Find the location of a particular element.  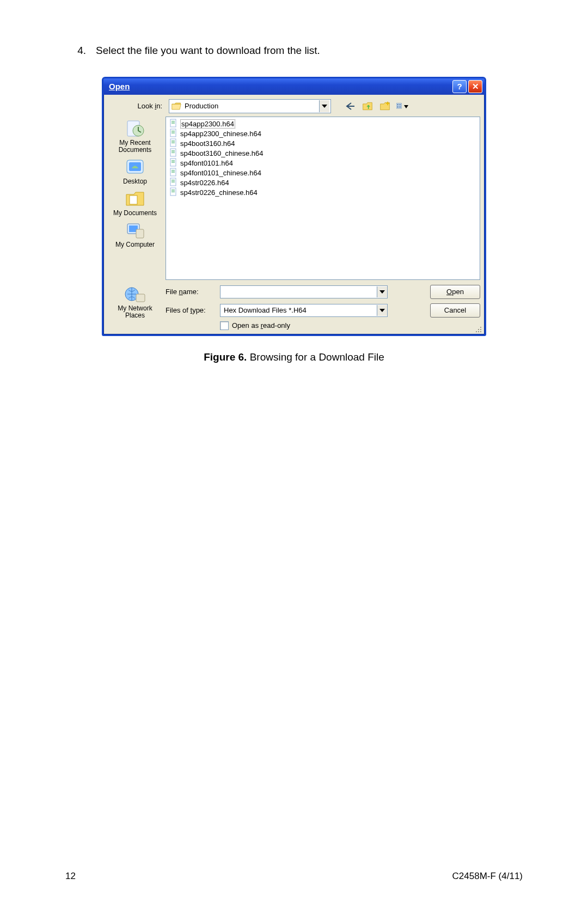

filename-label: File name: is located at coordinates (190, 292).